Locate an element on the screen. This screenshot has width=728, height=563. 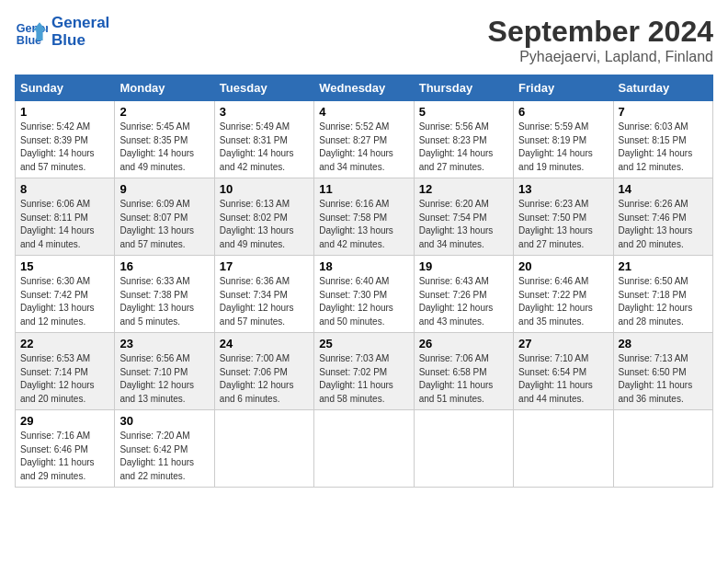
day-info: Sunrise: 6:36 AMSunset: 7:34 PMDaylight:… is located at coordinates (265, 302).